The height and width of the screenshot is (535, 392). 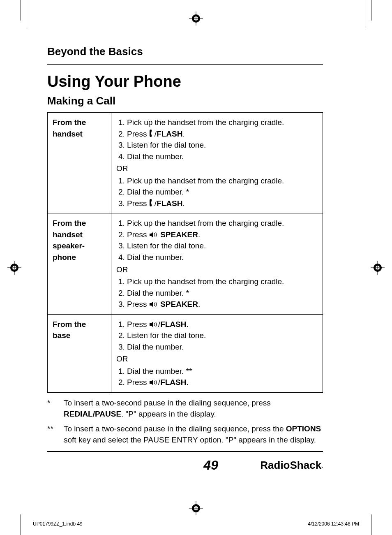 I want to click on steps-list: Dial the number. **Press /FLASH., so click(x=217, y=377).